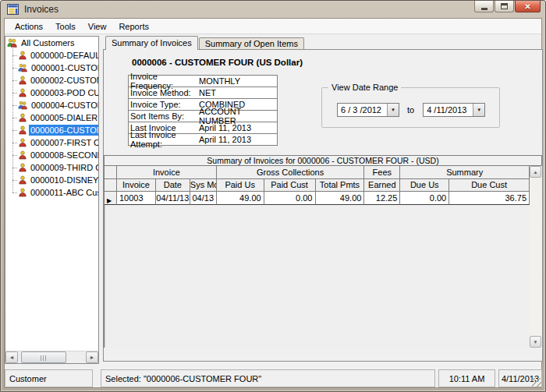 The width and height of the screenshot is (546, 392). I want to click on tree-root-all-customers: All Customers, so click(51, 43).